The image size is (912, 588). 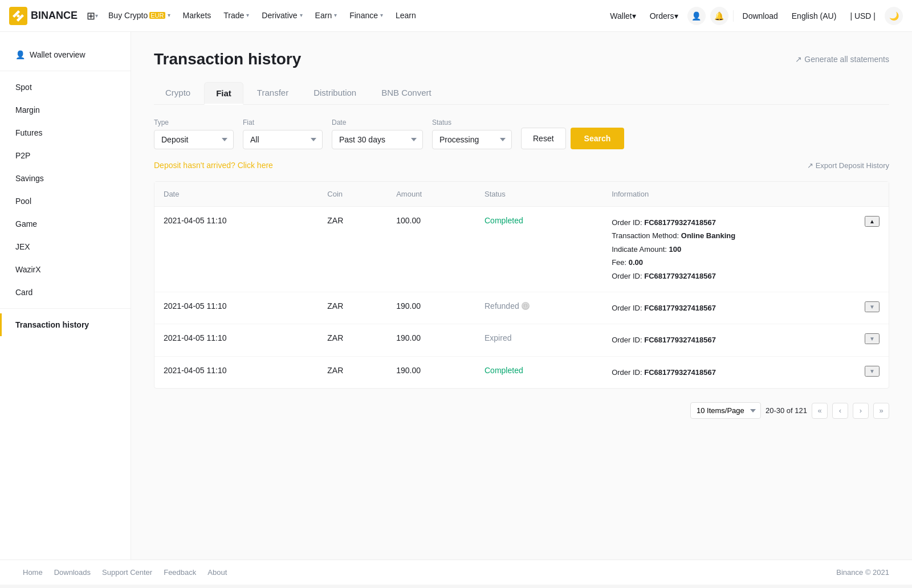 What do you see at coordinates (282, 16) in the screenshot?
I see `nav-derivative: Derivative ▾` at bounding box center [282, 16].